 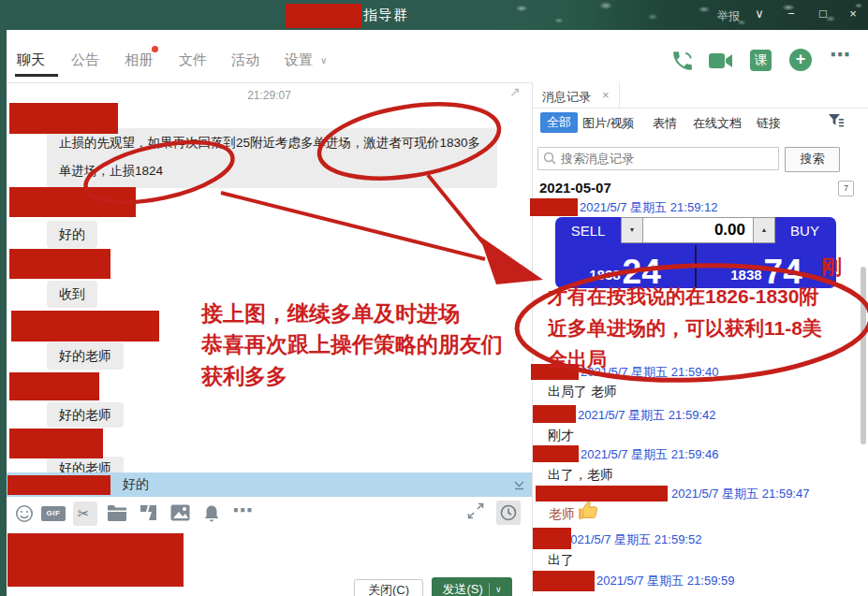 I want to click on lot-dropdown-button: ▼, so click(x=632, y=230).